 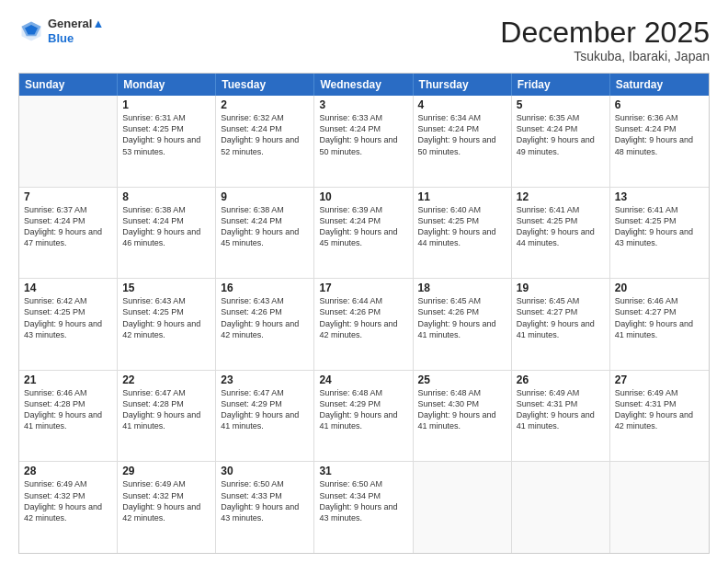 What do you see at coordinates (660, 288) in the screenshot?
I see `day-number: 20` at bounding box center [660, 288].